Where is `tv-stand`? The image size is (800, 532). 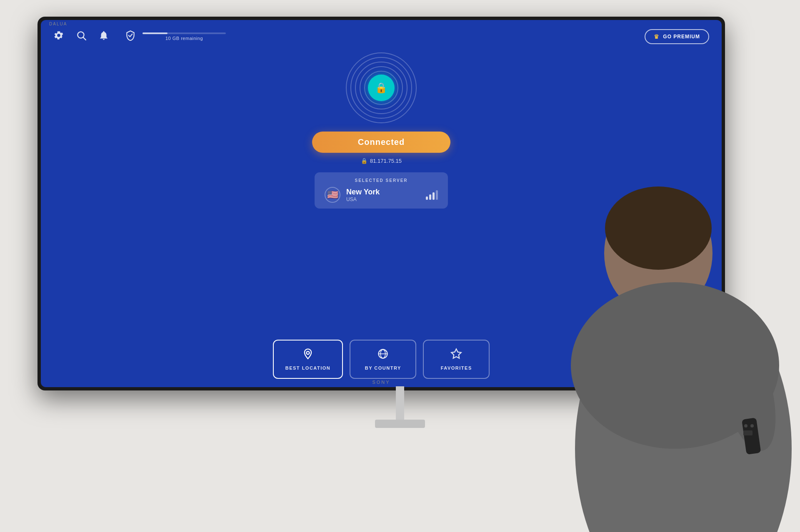
tv-stand is located at coordinates (400, 403).